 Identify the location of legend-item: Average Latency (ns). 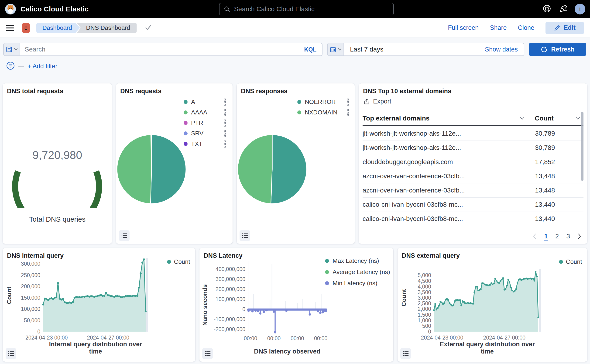
(357, 272).